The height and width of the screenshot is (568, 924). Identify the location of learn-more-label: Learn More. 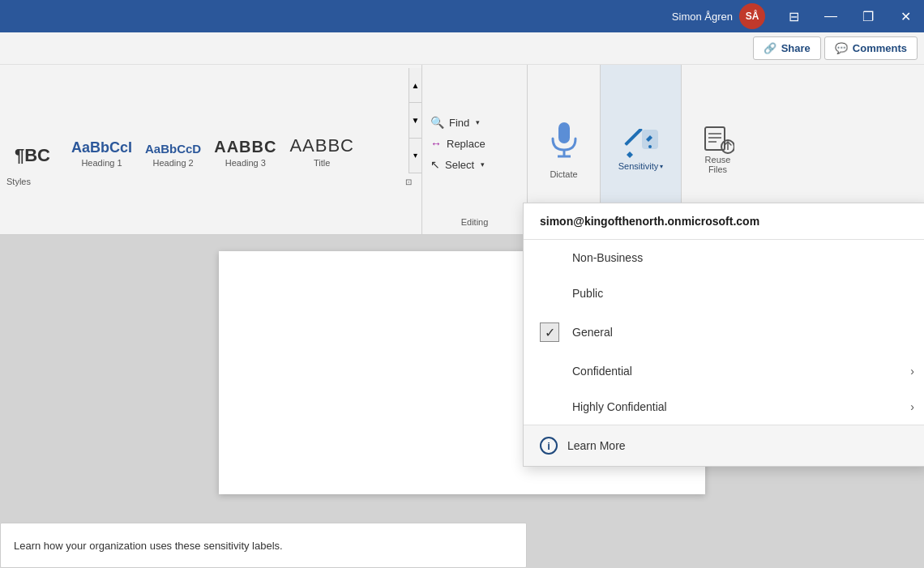
(597, 446).